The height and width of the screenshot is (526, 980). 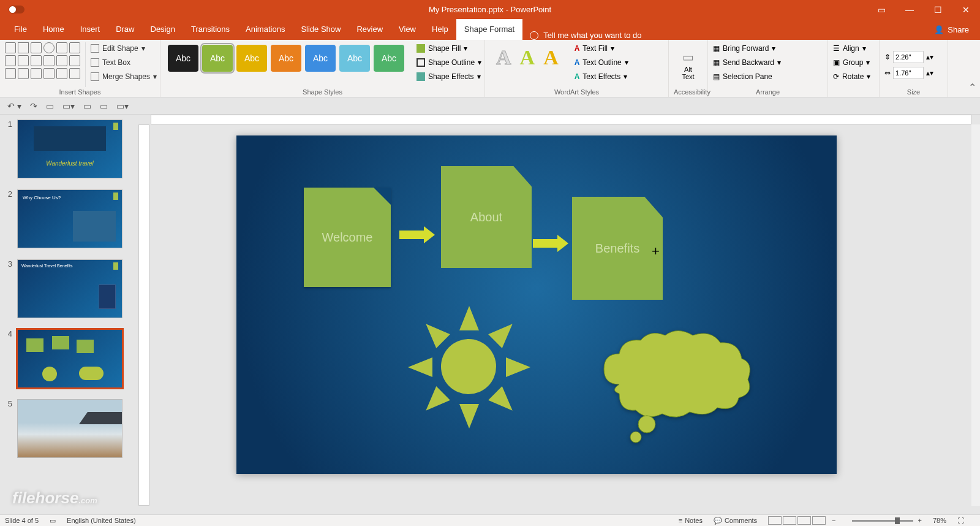 I want to click on undo-button: ↶ ▾, so click(x=15, y=106).